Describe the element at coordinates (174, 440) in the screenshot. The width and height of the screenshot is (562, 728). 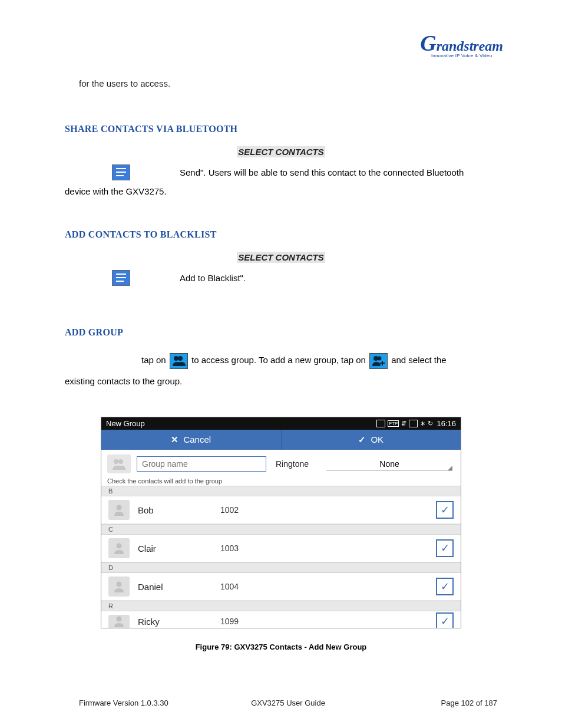
I see `close-icon: ✕` at that location.